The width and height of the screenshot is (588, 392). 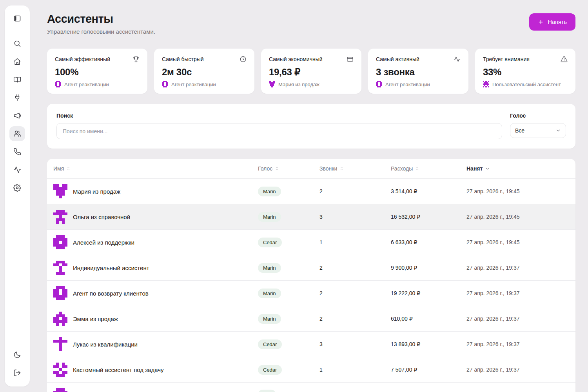 What do you see at coordinates (17, 80) in the screenshot?
I see `book-open-icon` at bounding box center [17, 80].